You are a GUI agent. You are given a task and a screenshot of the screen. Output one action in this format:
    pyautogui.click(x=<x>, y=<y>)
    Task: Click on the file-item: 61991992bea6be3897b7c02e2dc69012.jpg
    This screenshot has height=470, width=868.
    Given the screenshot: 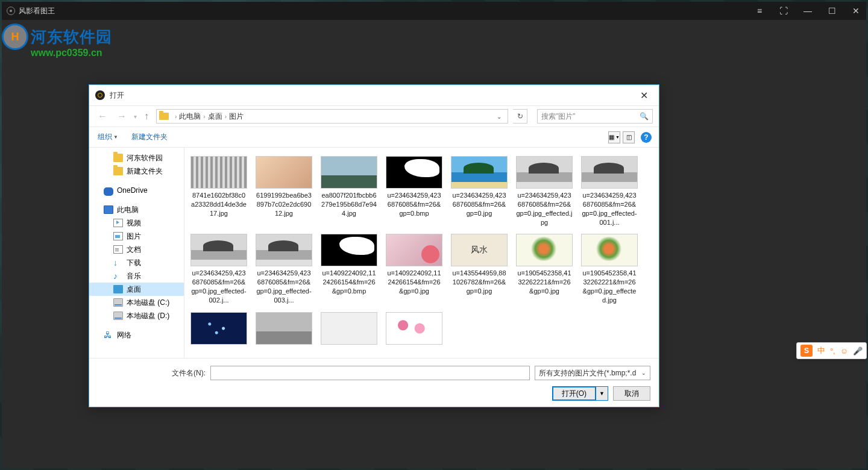 What is the action you would take?
    pyautogui.click(x=284, y=192)
    